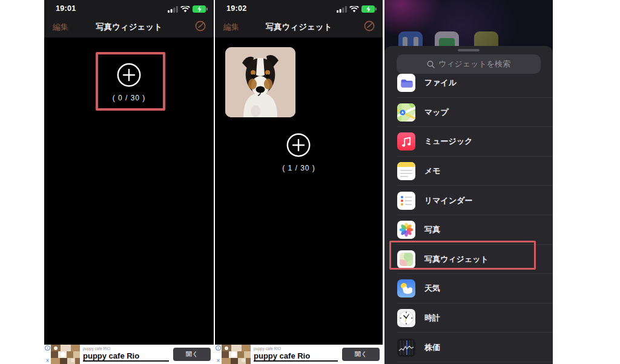 The image size is (620, 364). I want to click on widget-name: 天気, so click(432, 288).